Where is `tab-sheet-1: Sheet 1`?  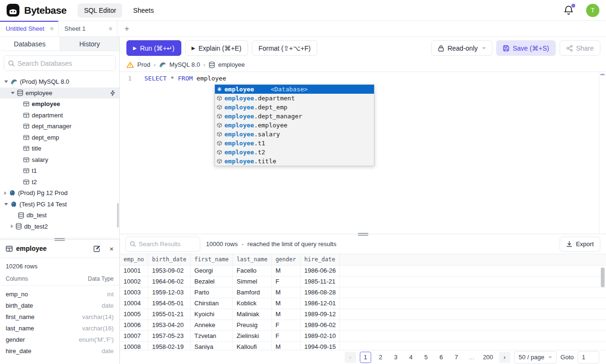 tab-sheet-1: Sheet 1 is located at coordinates (88, 28).